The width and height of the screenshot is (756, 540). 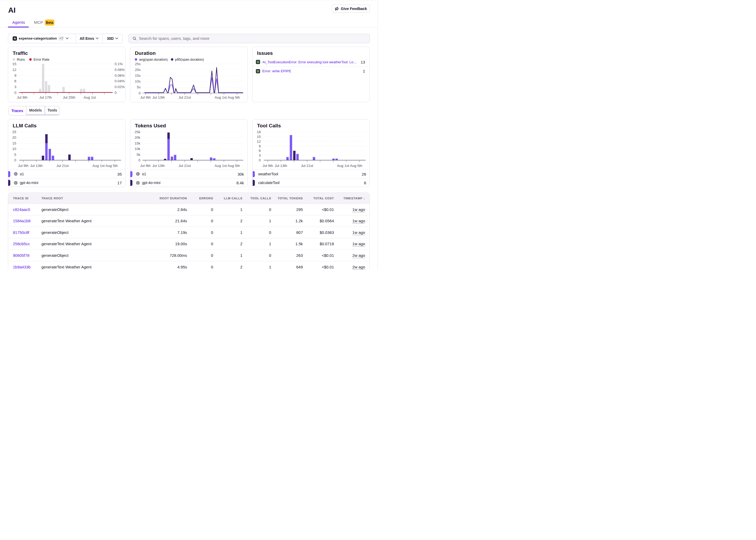 What do you see at coordinates (14, 132) in the screenshot?
I see `svg-text: 25` at bounding box center [14, 132].